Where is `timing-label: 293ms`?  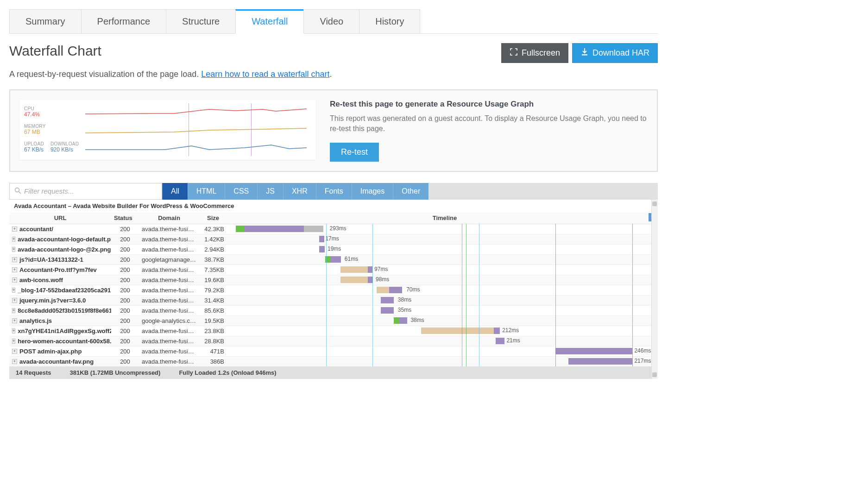 timing-label: 293ms is located at coordinates (338, 228).